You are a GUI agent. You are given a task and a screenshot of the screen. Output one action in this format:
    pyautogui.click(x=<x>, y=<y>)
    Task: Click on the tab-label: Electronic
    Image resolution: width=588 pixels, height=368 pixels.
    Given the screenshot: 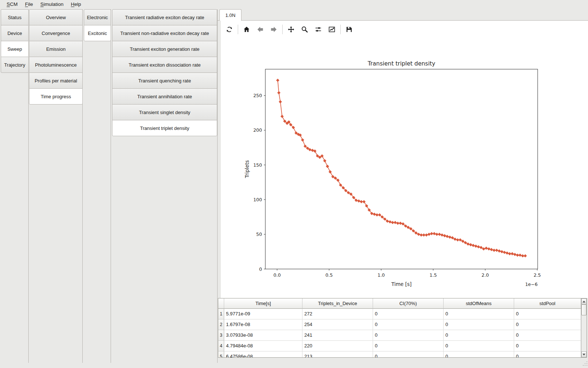 What is the action you would take?
    pyautogui.click(x=97, y=18)
    